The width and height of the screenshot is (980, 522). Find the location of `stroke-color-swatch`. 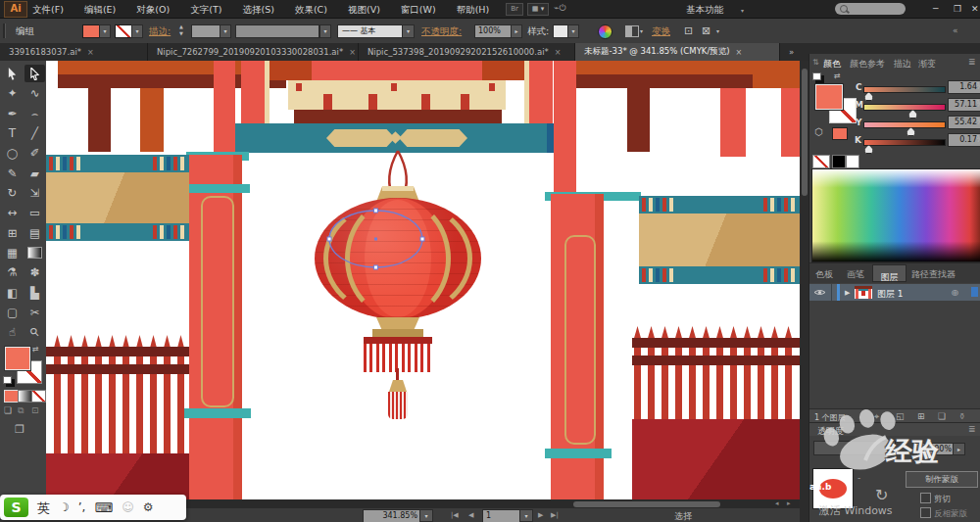

stroke-color-swatch is located at coordinates (123, 31).